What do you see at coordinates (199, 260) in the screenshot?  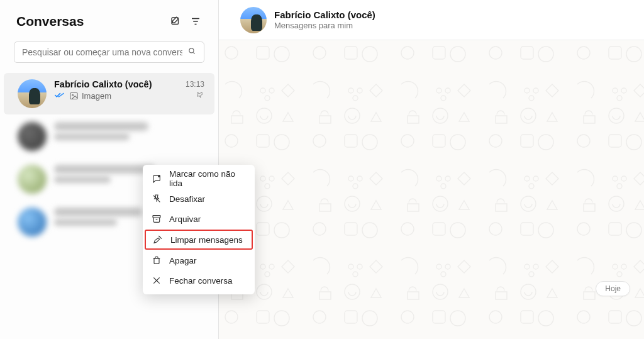 I see `menu-delete: Apagar` at bounding box center [199, 260].